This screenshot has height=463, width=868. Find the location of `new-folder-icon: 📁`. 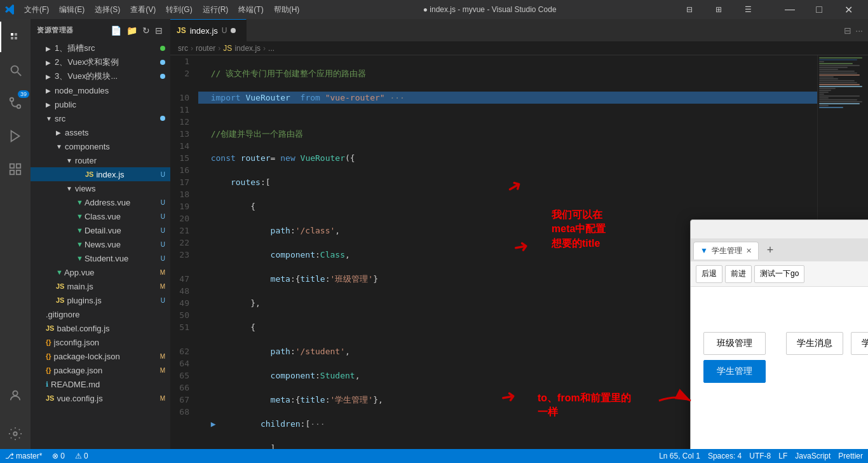

new-folder-icon: 📁 is located at coordinates (132, 31).